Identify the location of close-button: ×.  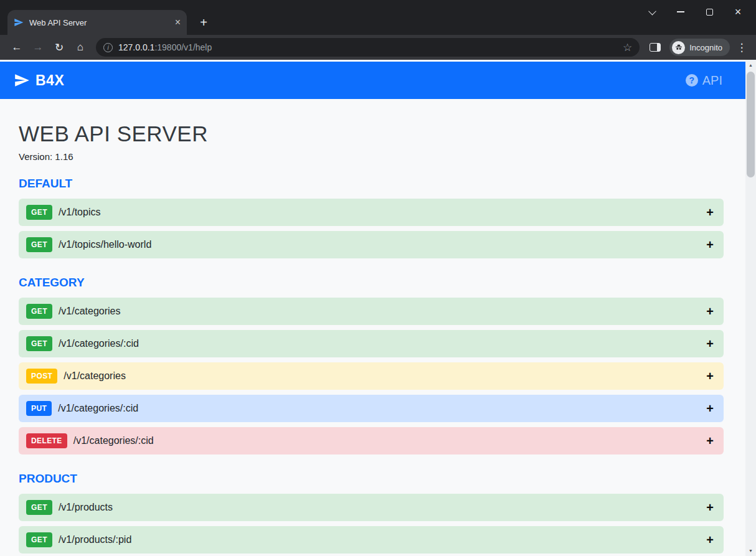
(738, 12).